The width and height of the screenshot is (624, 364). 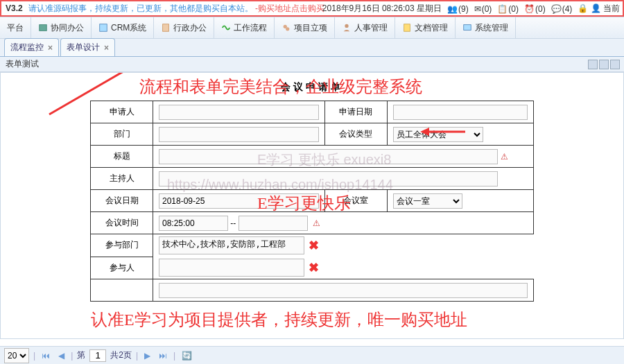 I want to click on purchase-link: -购买地址点击购买, so click(x=290, y=8).